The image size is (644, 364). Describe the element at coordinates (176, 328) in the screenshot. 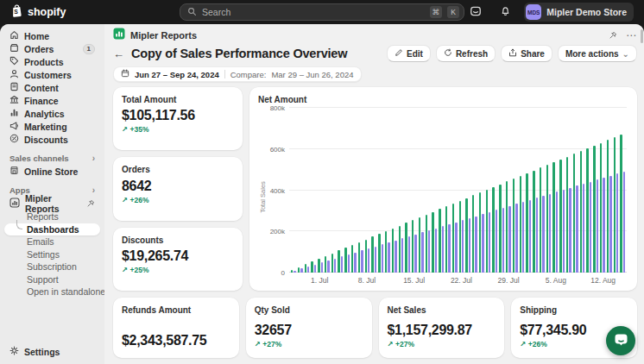

I see `kpi-card-refunds: Refunds Amount $2,343,587.75` at that location.